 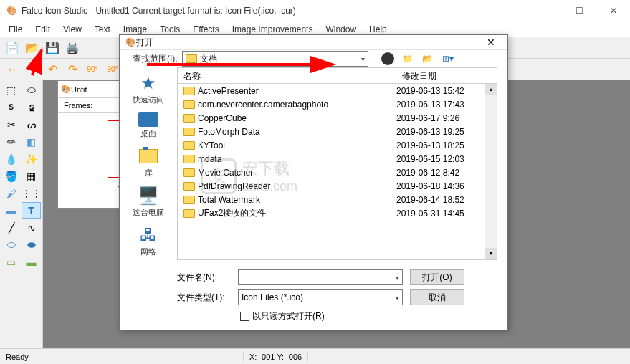 I want to click on menu-file: File, so click(x=16, y=29).